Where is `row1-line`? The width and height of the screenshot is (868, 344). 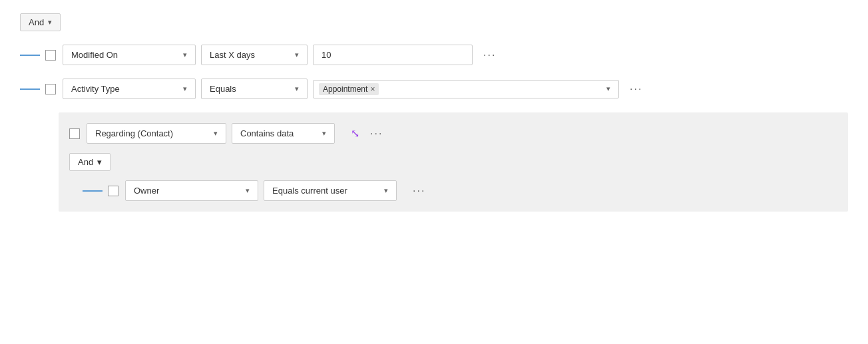
row1-line is located at coordinates (30, 55).